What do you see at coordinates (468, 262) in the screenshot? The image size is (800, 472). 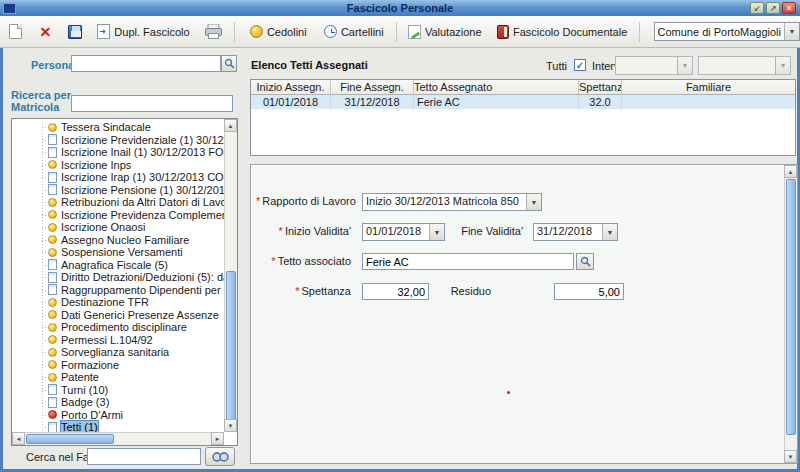 I see `tetto-associato-input` at bounding box center [468, 262].